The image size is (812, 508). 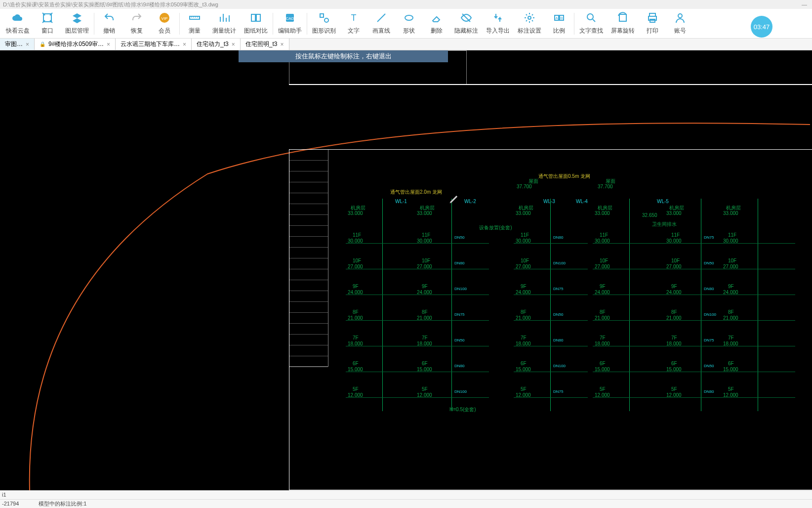 What do you see at coordinates (652, 24) in the screenshot?
I see `print-button: 打印` at bounding box center [652, 24].